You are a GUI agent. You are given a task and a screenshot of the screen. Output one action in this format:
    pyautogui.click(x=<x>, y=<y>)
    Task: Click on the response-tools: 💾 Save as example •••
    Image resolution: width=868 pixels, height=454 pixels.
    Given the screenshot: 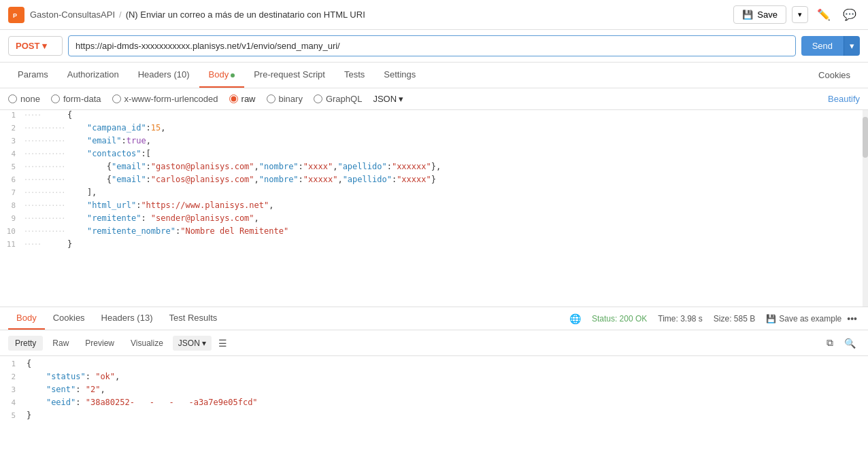 What is the action you would take?
    pyautogui.click(x=813, y=319)
    